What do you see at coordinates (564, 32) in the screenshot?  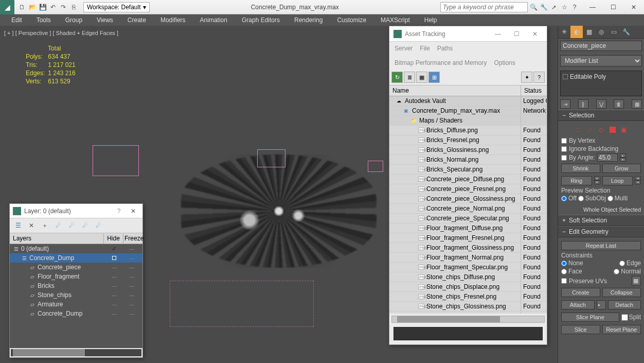 I see `create-tab-icon: ✳` at bounding box center [564, 32].